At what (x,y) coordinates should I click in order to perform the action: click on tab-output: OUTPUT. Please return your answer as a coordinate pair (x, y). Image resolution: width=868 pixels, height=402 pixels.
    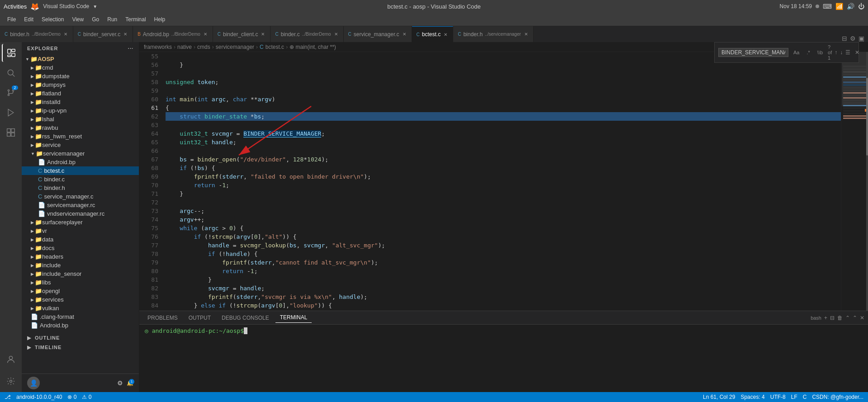
    Looking at the image, I should click on (200, 318).